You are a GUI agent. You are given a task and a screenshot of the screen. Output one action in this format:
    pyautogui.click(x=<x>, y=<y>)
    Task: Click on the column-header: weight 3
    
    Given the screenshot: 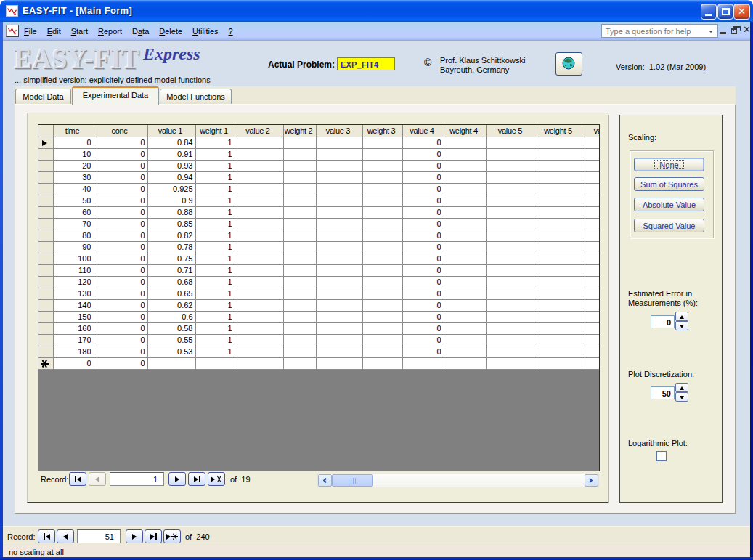 What is the action you would take?
    pyautogui.click(x=382, y=131)
    